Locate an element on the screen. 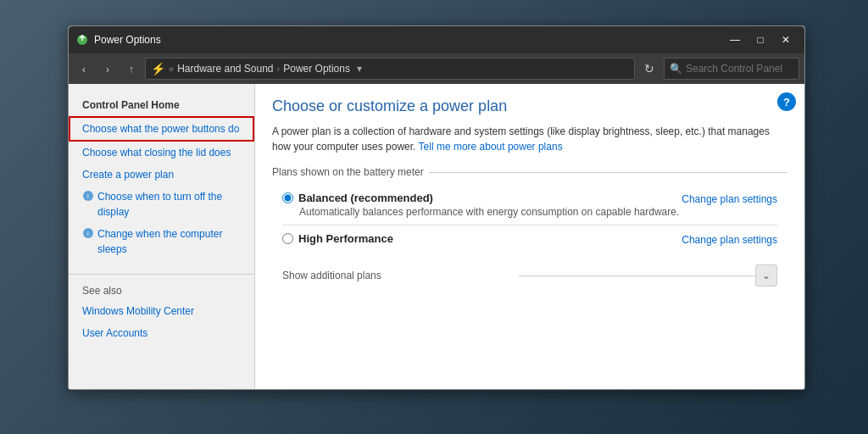  up-button: ↑ is located at coordinates (131, 69).